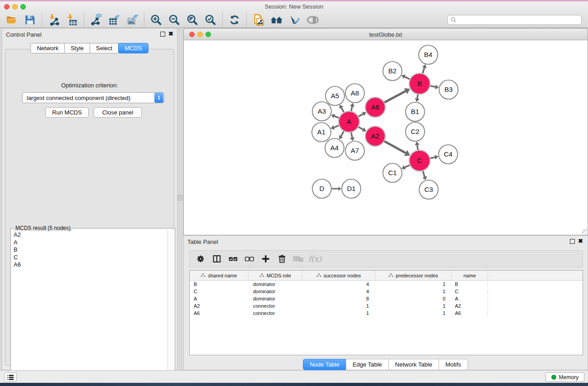 This screenshot has width=588, height=386. I want to click on run-mcds-button: Run MCDS, so click(67, 112).